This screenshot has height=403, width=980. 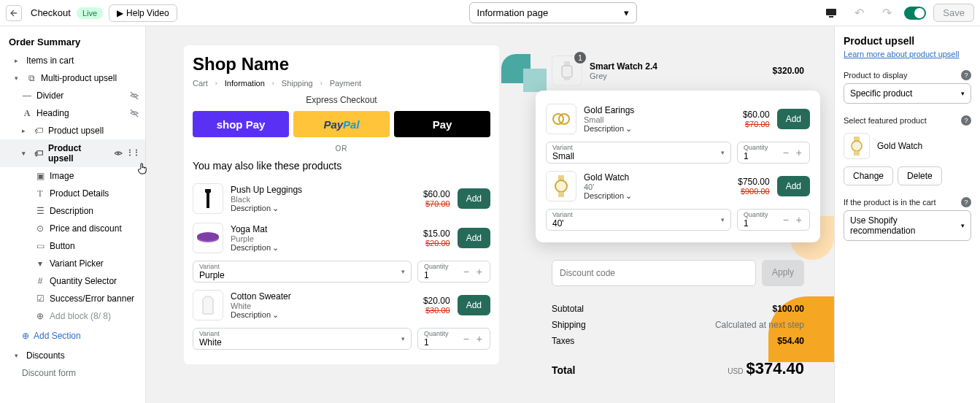 What do you see at coordinates (143, 13) in the screenshot?
I see `help-video-button: ▶ Help Video` at bounding box center [143, 13].